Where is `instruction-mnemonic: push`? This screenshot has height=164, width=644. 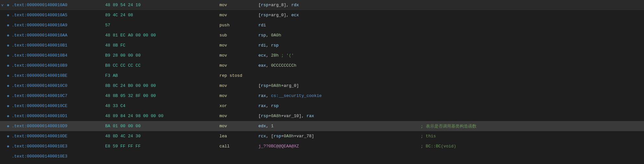 instruction-mnemonic: push is located at coordinates (232, 25).